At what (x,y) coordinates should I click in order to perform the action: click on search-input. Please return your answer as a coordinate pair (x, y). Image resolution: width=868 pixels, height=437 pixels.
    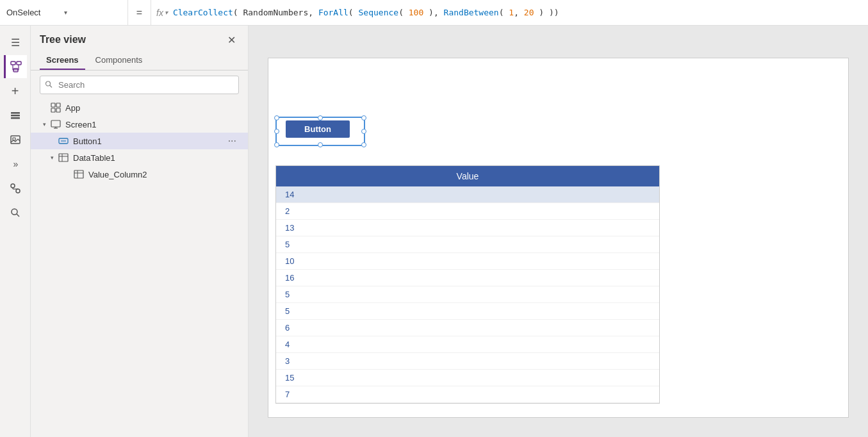
    Looking at the image, I should click on (140, 85).